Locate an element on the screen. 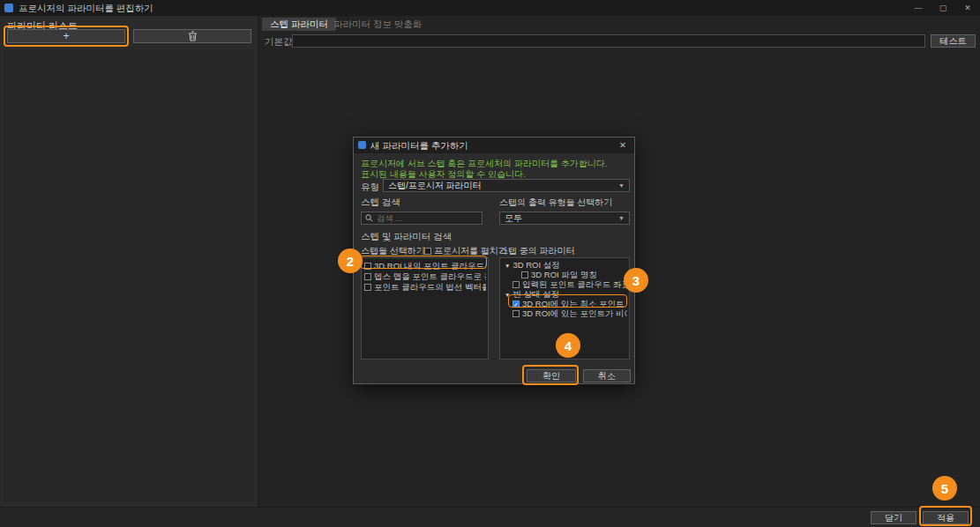 Image resolution: width=980 pixels, height=527 pixels. default-value-input is located at coordinates (609, 41).